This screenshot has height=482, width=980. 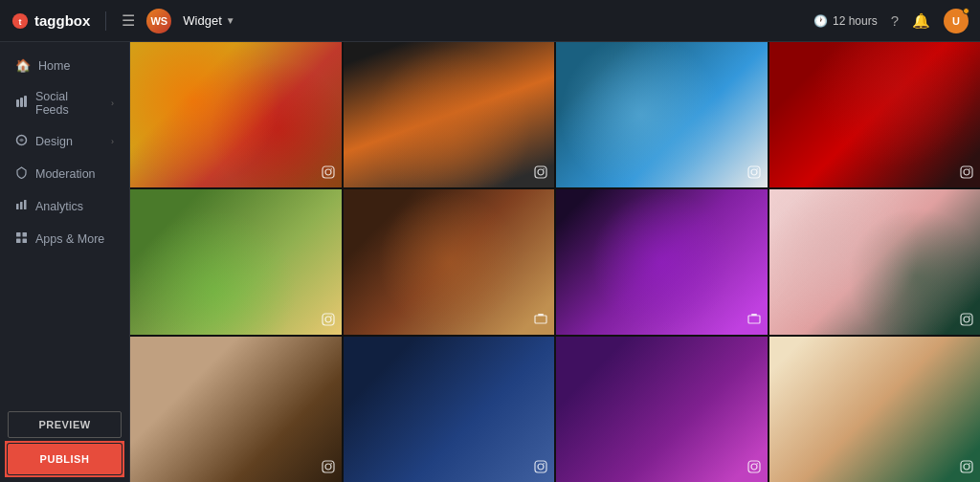 I want to click on sidebar-item-design: Design ›, so click(x=65, y=142).